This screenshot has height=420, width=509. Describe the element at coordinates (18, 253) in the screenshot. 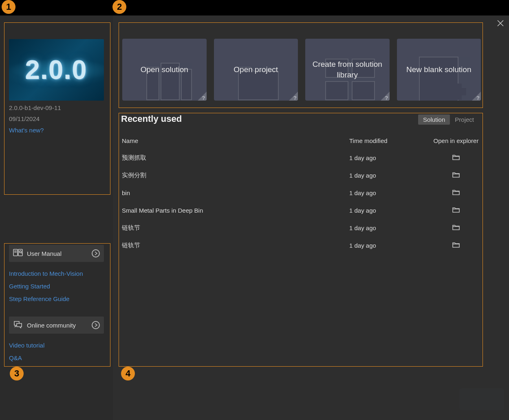

I see `book-icon` at that location.